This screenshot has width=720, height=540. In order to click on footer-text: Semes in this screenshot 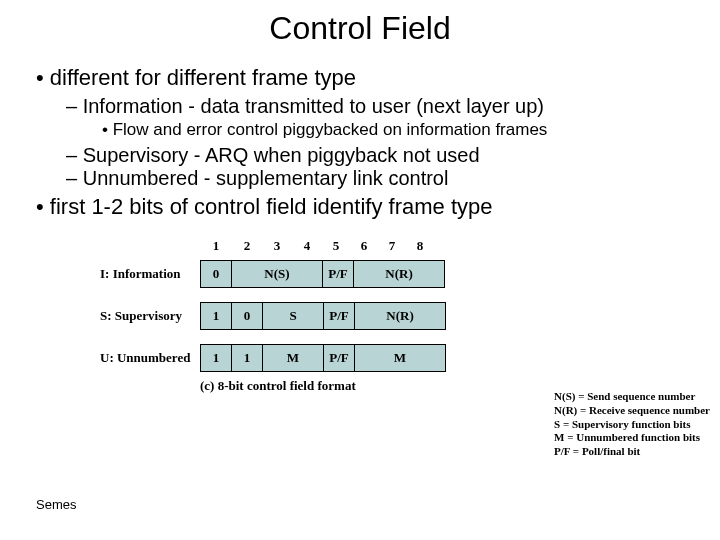, I will do `click(56, 504)`.